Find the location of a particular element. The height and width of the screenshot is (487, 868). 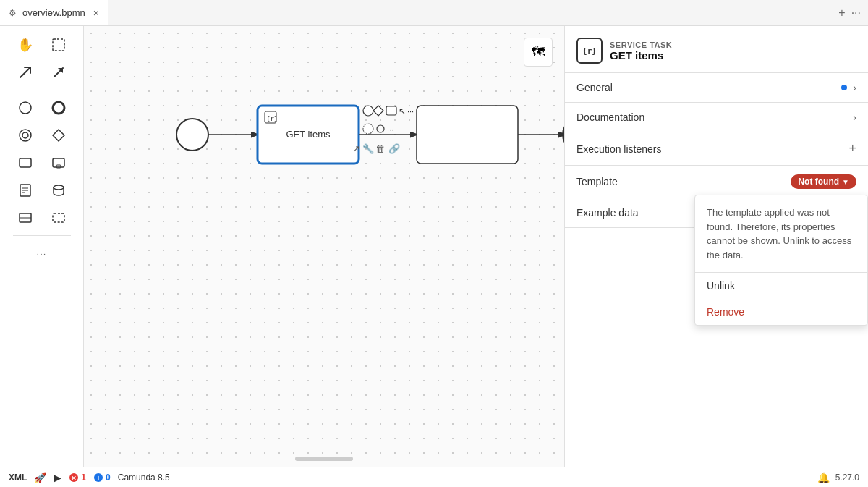

tab-close-button: × is located at coordinates (96, 13).